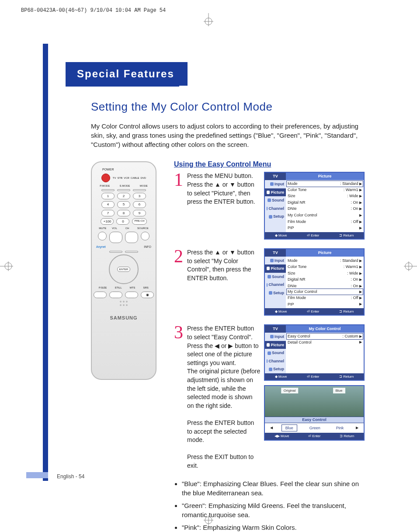 This screenshot has height=532, width=417. What do you see at coordinates (71, 476) in the screenshot?
I see `page-number: English - 54` at bounding box center [71, 476].